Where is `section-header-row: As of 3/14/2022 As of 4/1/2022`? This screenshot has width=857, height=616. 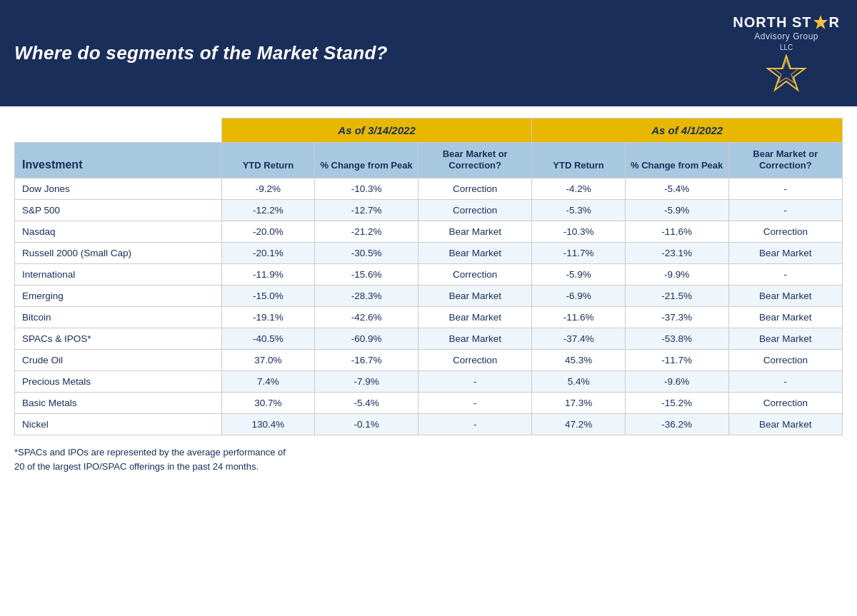
section-header-row: As of 3/14/2022 As of 4/1/2022 is located at coordinates (428, 130).